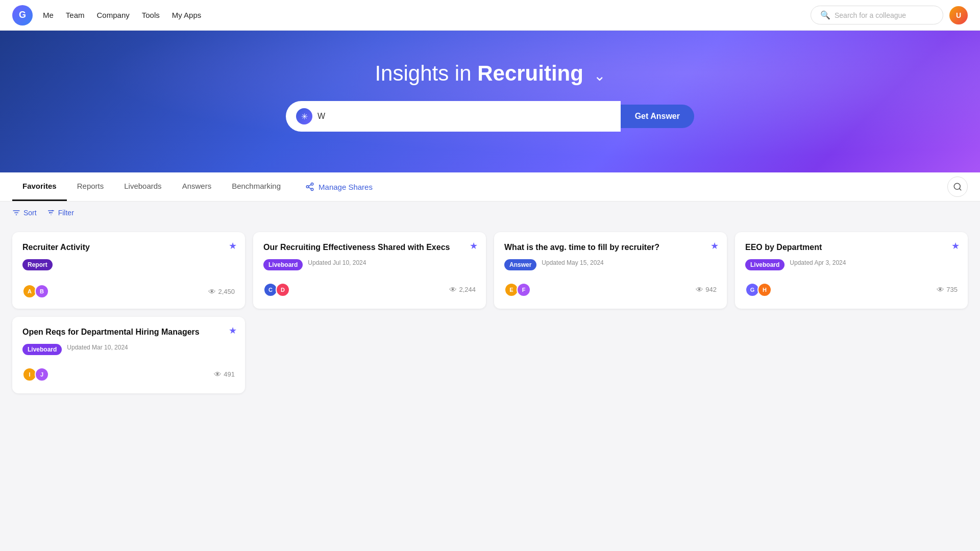 Image resolution: width=980 pixels, height=551 pixels. What do you see at coordinates (227, 292) in the screenshot?
I see `views-count: 2,450` at bounding box center [227, 292].